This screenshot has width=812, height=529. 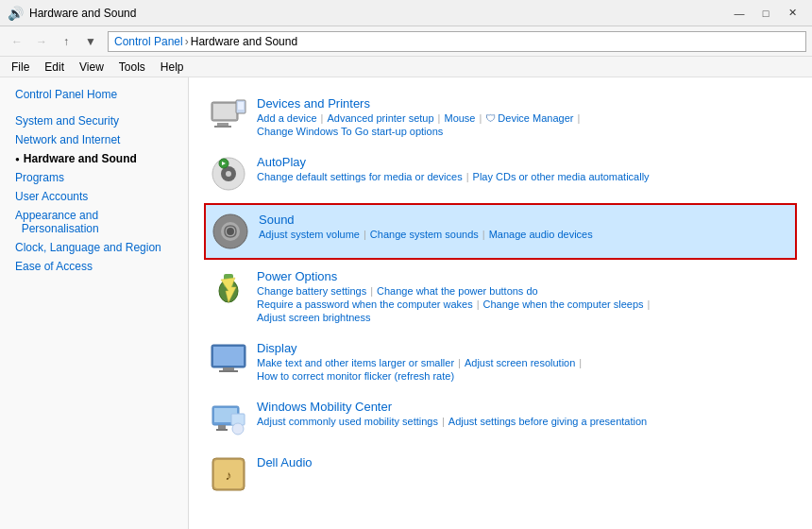 I want to click on section-power: Power Options Change battery settings | …, so click(x=500, y=297).